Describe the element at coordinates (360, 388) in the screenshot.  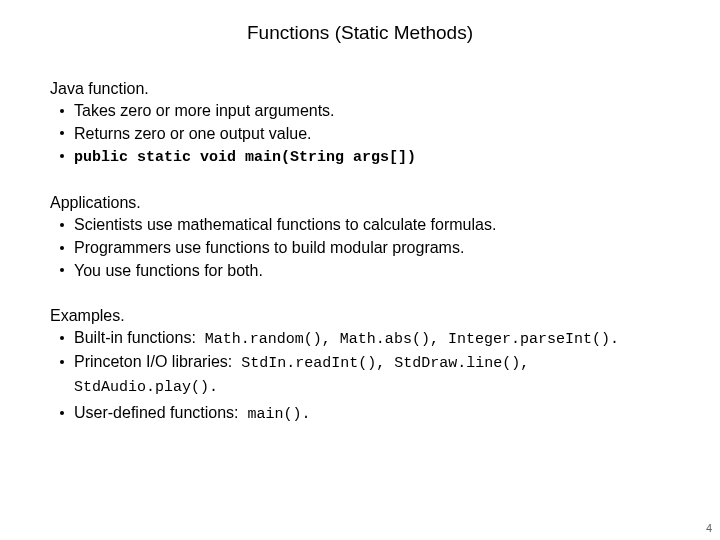
I see `code-continuation: StdAudio.play().` at that location.